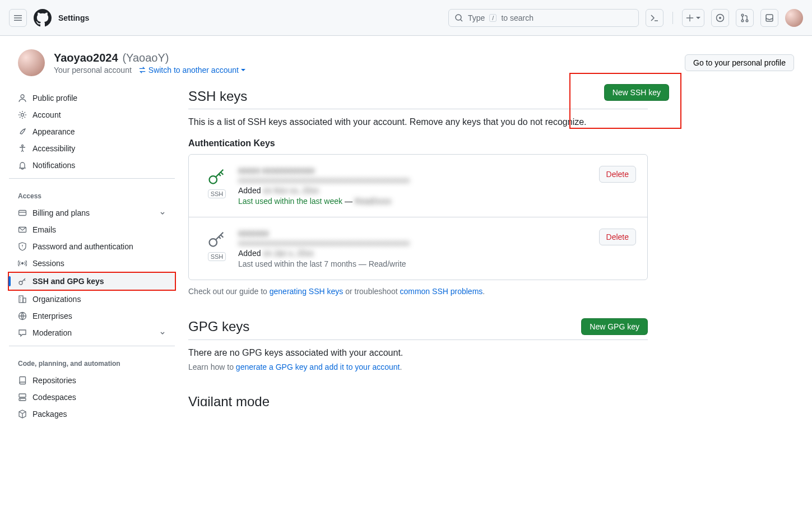 This screenshot has width=812, height=530. What do you see at coordinates (418, 217) in the screenshot?
I see `ssh-key-list: SSH xxxxx xxxxxxxxxxxx xxxxxxxxxxxxxxxxx…` at bounding box center [418, 217].